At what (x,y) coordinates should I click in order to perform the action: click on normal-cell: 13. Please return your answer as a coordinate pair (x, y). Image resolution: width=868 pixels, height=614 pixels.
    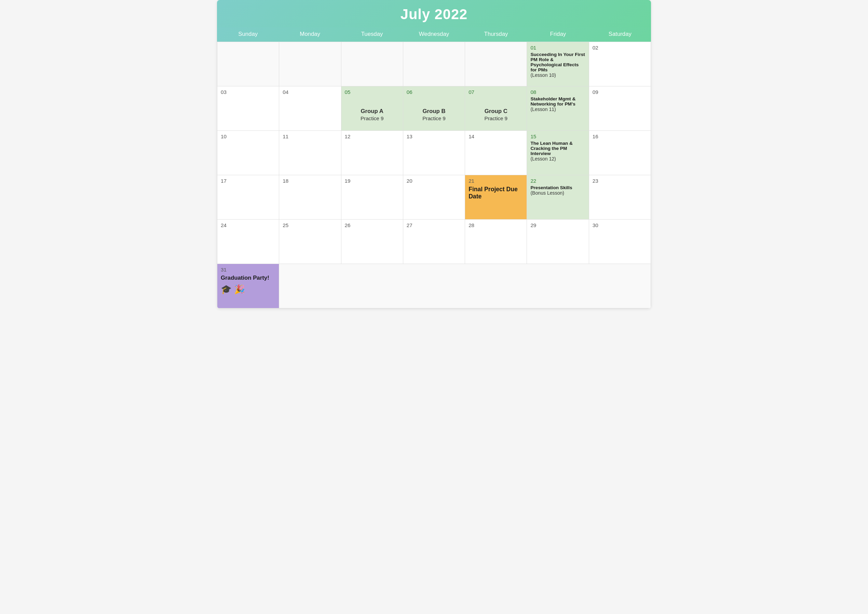
    Looking at the image, I should click on (434, 153).